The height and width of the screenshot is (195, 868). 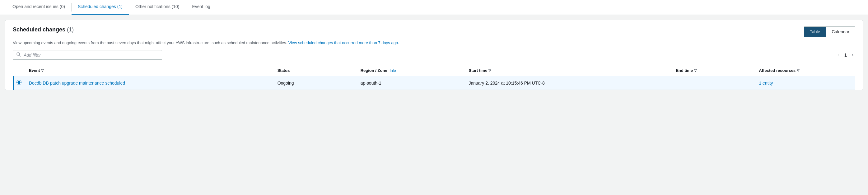 What do you see at coordinates (568, 83) in the screenshot?
I see `row-start-time-cell: January 2, 2024 at 10:15:46 PM UTC-8` at bounding box center [568, 83].